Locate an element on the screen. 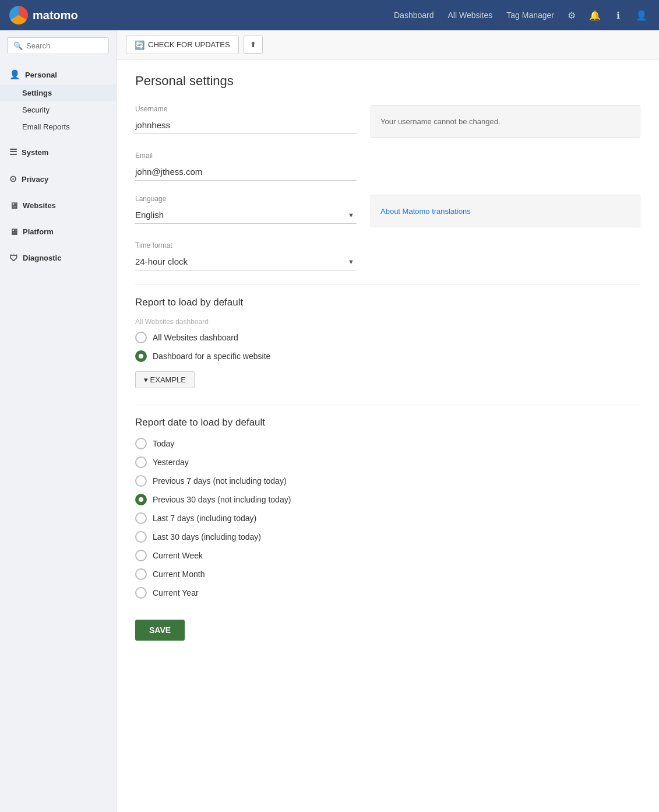  radio-today: Today is located at coordinates (388, 444).